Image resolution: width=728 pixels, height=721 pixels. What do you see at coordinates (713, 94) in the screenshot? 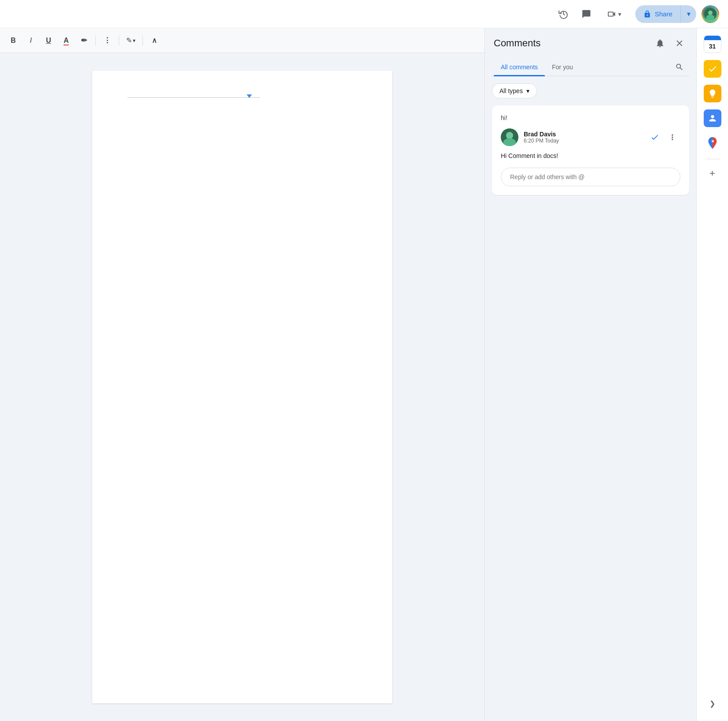
I see `keep-icon` at bounding box center [713, 94].